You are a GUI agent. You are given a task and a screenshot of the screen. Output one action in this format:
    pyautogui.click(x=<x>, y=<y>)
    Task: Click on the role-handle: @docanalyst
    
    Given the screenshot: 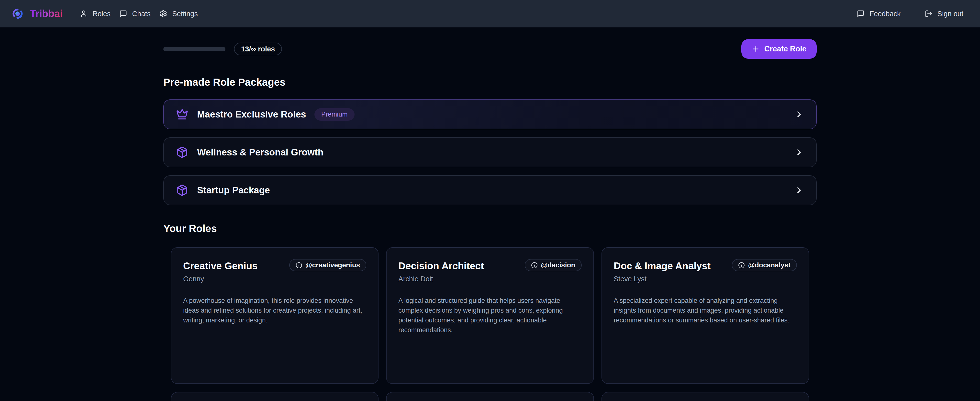 What is the action you would take?
    pyautogui.click(x=769, y=265)
    